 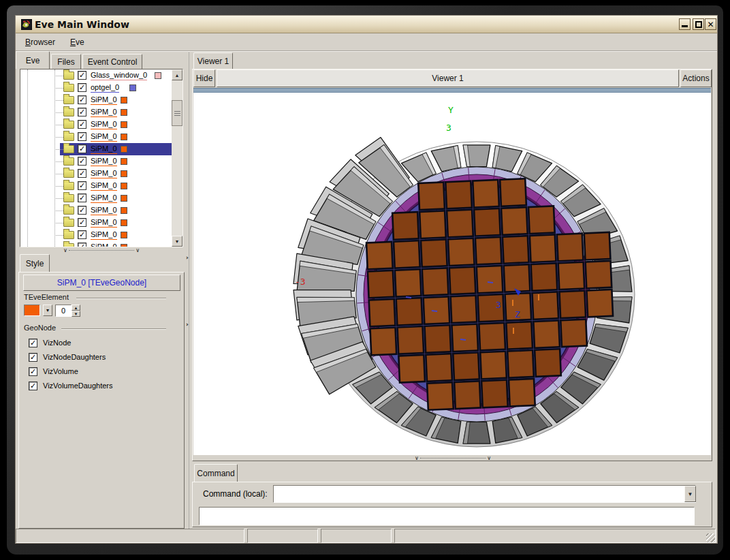 What do you see at coordinates (685, 25) in the screenshot?
I see `minimize-button` at bounding box center [685, 25].